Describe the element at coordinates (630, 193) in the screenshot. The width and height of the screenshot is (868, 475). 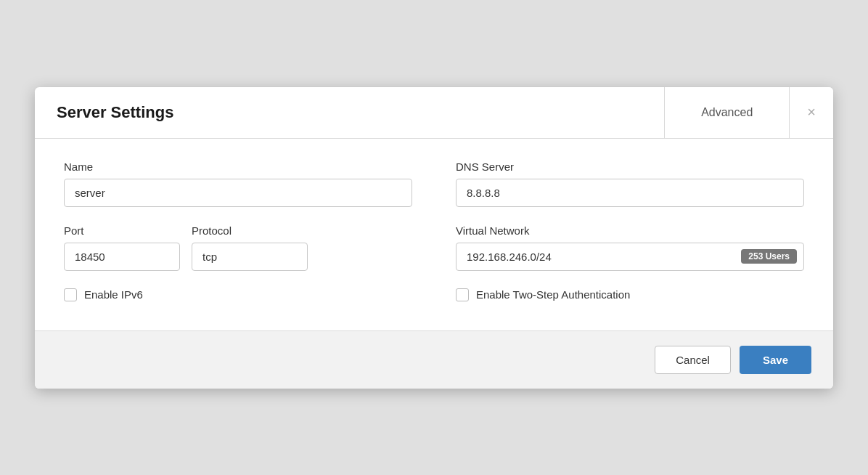
I see `dns-input` at that location.